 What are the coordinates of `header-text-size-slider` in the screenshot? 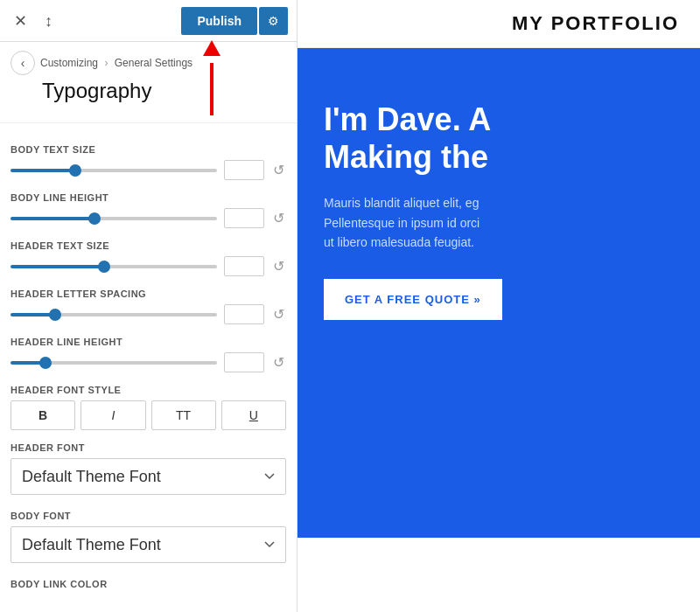 It's located at (114, 267).